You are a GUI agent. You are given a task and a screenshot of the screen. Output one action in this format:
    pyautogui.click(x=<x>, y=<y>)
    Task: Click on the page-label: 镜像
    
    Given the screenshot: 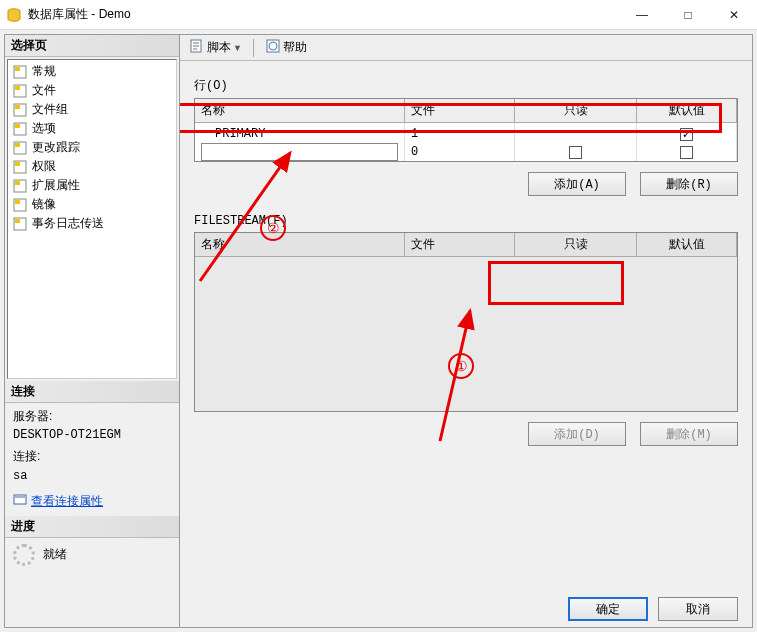 What is the action you would take?
    pyautogui.click(x=44, y=204)
    